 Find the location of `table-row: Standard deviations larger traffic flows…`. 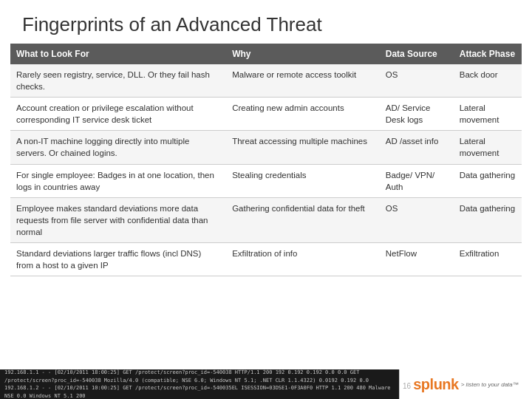

table-row: Standard deviations larger traffic flows… is located at coordinates (266, 260).